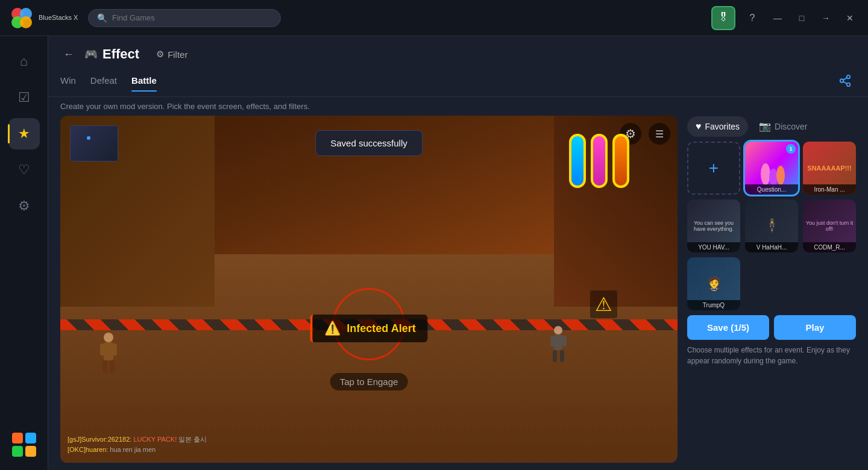  What do you see at coordinates (137, 445) in the screenshot?
I see `chat-area: [gsJ]Survivor:262182: LUCKY PACK! 일본 출시 …` at bounding box center [137, 445].